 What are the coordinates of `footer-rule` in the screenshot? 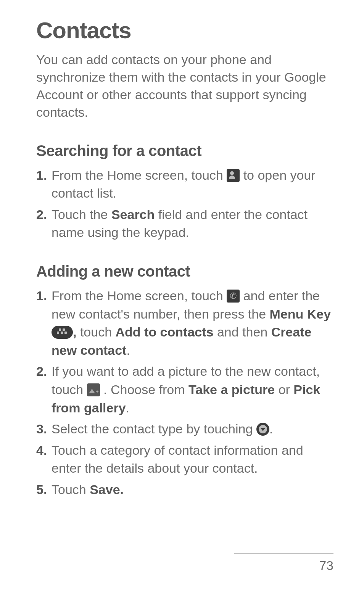 It's located at (284, 553).